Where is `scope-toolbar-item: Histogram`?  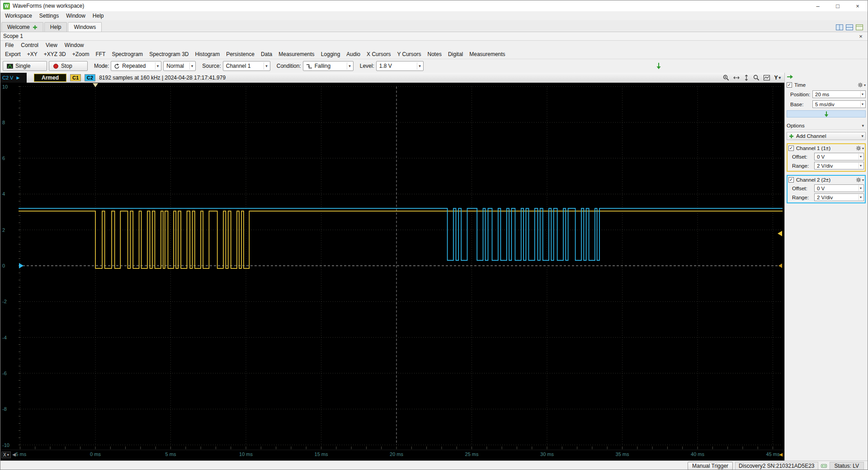 scope-toolbar-item: Histogram is located at coordinates (208, 54).